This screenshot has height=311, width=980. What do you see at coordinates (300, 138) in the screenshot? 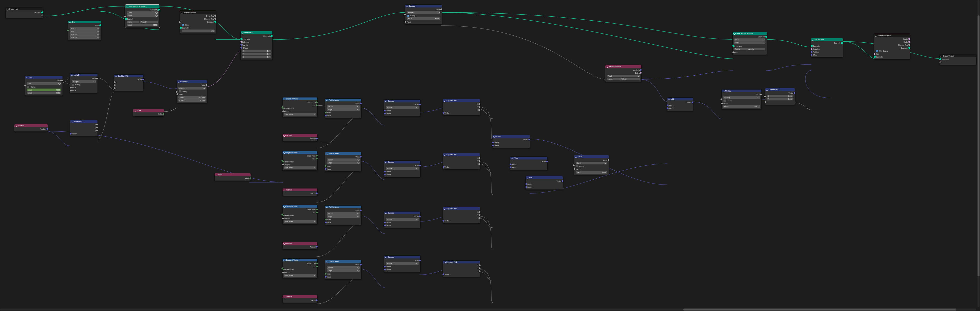
I see `position-node-1: Position Position` at bounding box center [300, 138].